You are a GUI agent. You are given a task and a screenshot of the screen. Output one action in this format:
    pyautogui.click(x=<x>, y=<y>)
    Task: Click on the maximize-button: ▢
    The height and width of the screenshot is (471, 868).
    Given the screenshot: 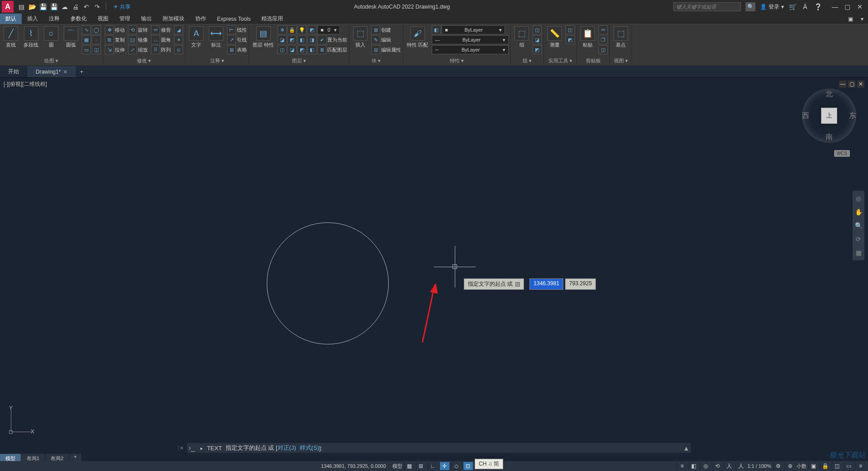 What is the action you would take?
    pyautogui.click(x=848, y=7)
    